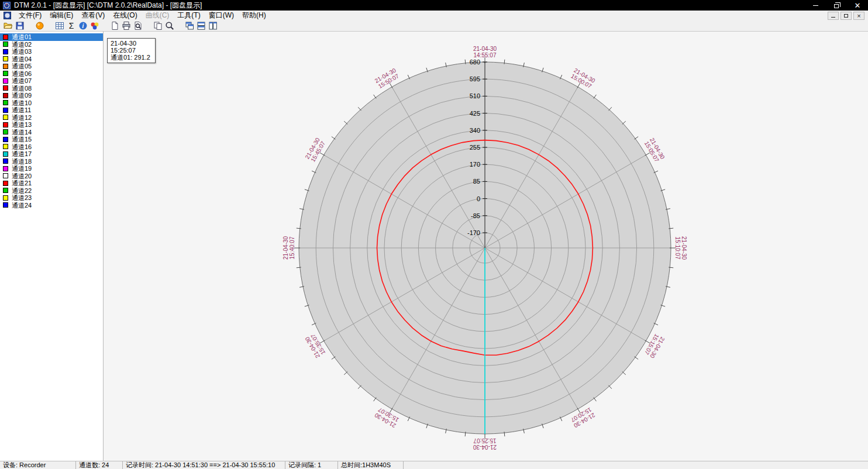  Describe the element at coordinates (51, 132) in the screenshot. I see `channel-item-14: 通道14` at that location.